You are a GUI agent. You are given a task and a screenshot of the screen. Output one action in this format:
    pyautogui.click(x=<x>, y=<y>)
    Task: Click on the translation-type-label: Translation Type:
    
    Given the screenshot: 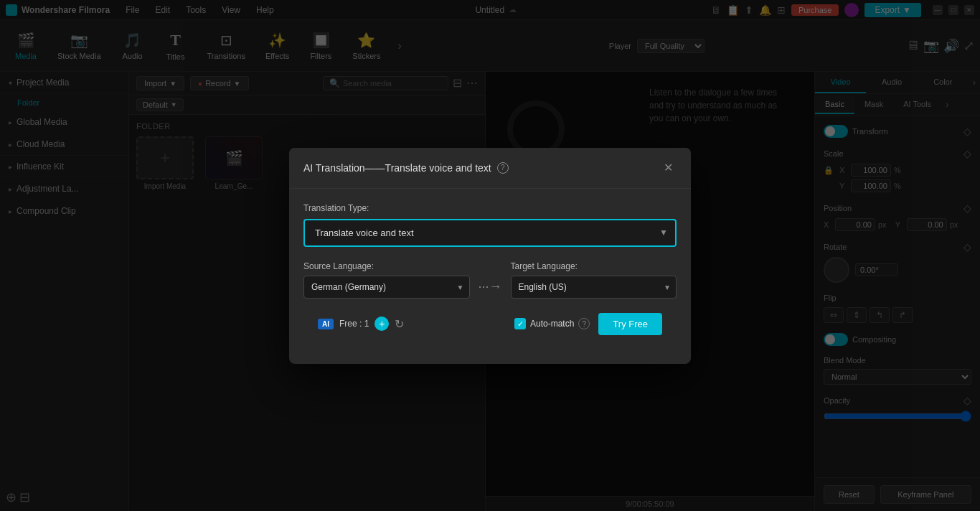 What is the action you would take?
    pyautogui.click(x=490, y=208)
    